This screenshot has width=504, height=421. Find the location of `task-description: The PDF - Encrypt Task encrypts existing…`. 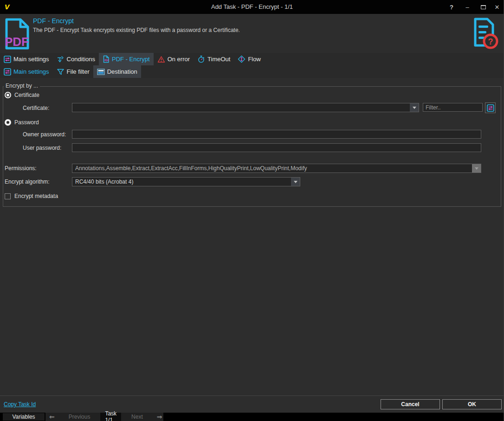

task-description: The PDF - Encrypt Task encrypts existing… is located at coordinates (136, 30).